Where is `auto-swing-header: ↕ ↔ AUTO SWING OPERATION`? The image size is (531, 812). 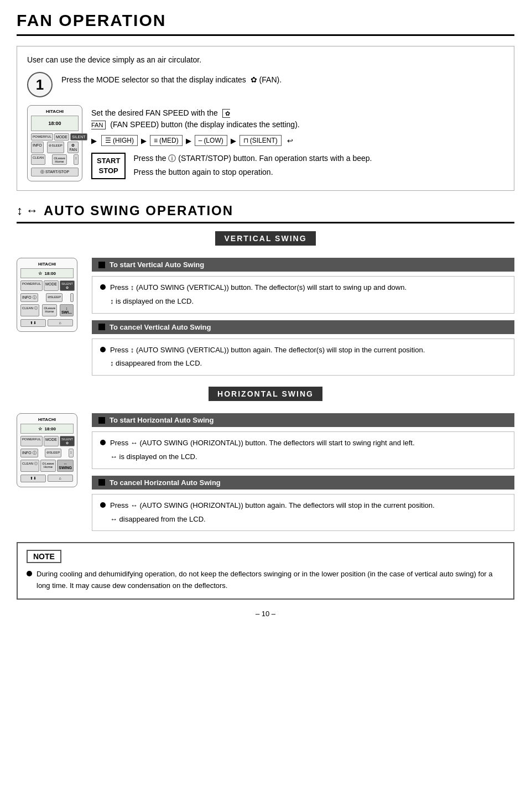
auto-swing-header: ↕ ↔ AUTO SWING OPERATION is located at coordinates (266, 214).